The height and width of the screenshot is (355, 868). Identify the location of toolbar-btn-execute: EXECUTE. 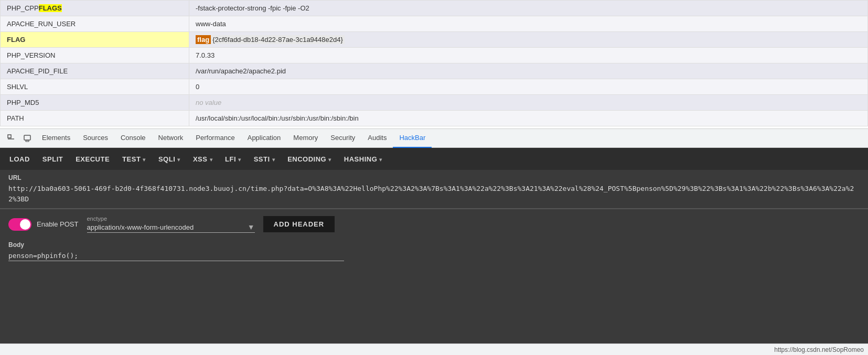
(92, 159).